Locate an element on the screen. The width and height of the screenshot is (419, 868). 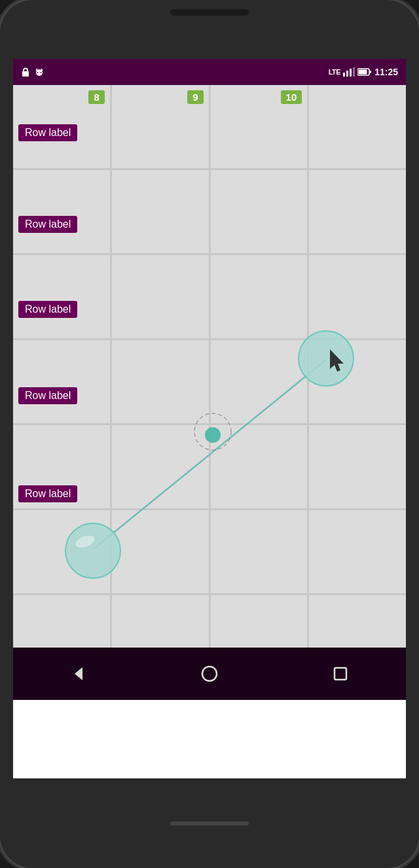
home-button is located at coordinates (210, 674).